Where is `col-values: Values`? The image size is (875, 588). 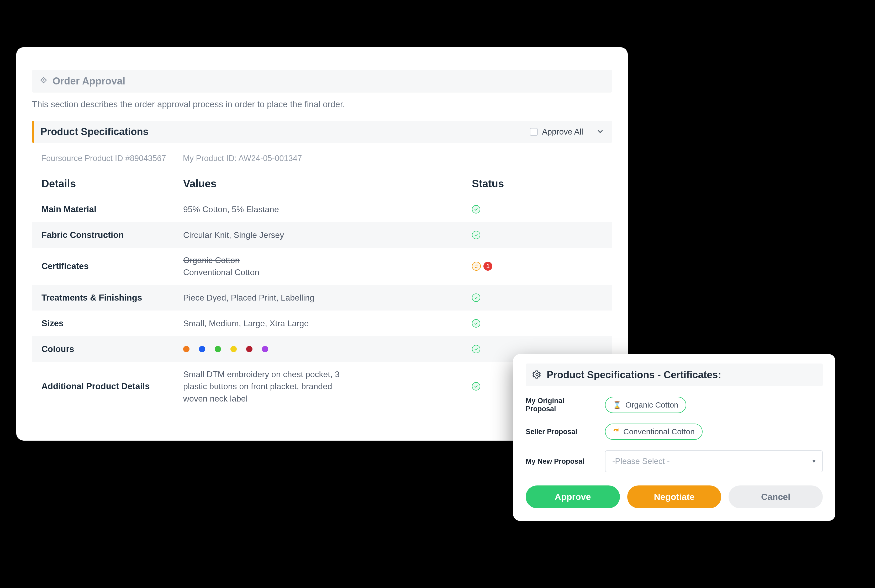
col-values: Values is located at coordinates (328, 184).